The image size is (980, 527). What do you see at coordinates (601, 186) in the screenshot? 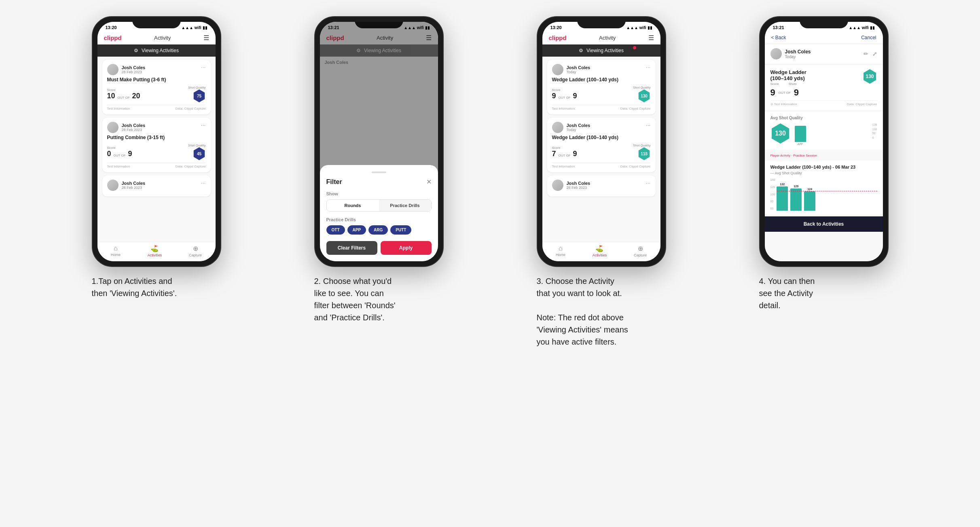
I see `activity-card-3-3: Josh Coles 28 Feb 2023 ···` at bounding box center [601, 186].